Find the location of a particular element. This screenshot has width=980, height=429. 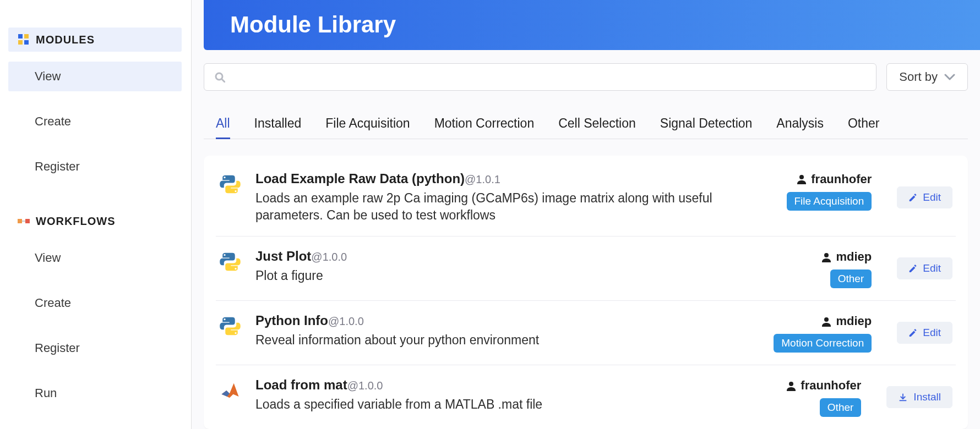

sort-by-button: Sort by is located at coordinates (927, 77).